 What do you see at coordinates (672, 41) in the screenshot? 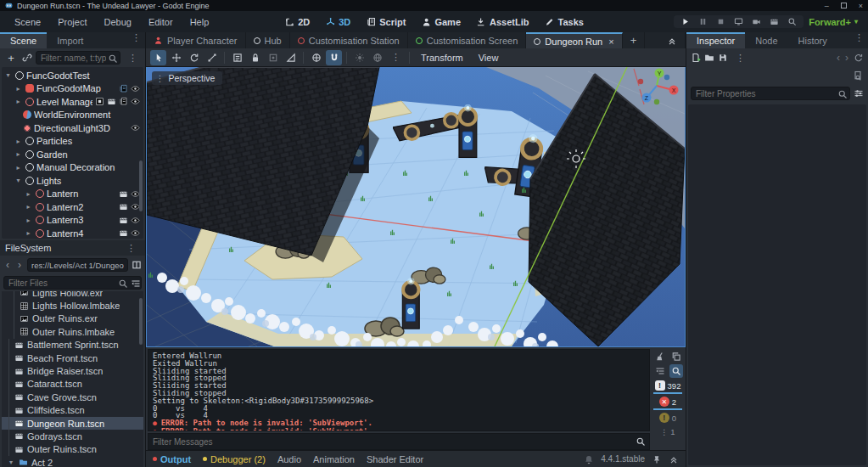
I see `expand-viewport-icon` at bounding box center [672, 41].